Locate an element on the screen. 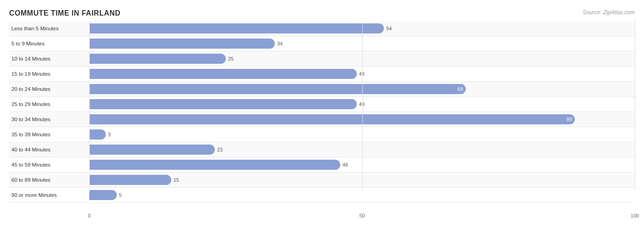 This screenshot has width=644, height=240. bar-label: 10 to 14 Minutes is located at coordinates (49, 59).